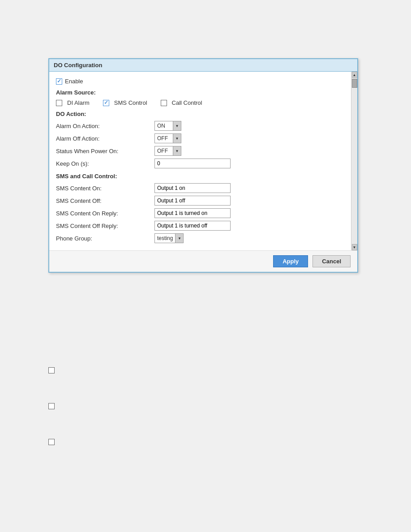  What do you see at coordinates (78, 65) in the screenshot?
I see `dialog-title: DO Configuration` at bounding box center [78, 65].